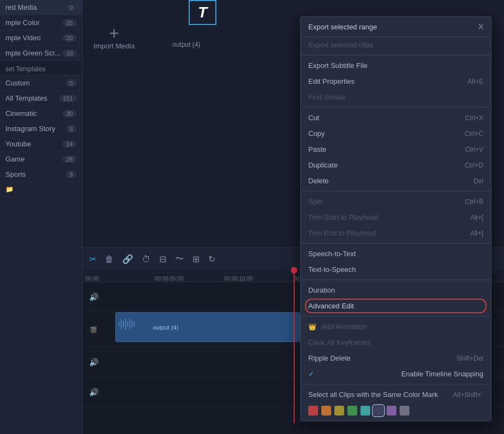 The image size is (504, 434). I want to click on context-menu-item-export-clips: Export selected clips, so click(396, 45).